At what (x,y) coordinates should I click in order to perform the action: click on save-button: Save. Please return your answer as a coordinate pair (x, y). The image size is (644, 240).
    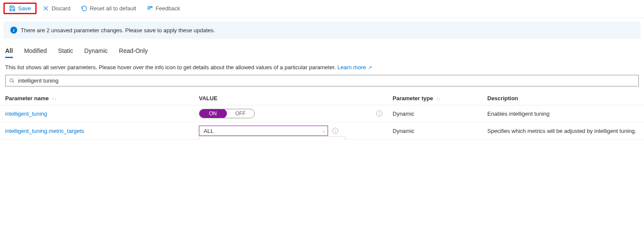
    Looking at the image, I should click on (20, 9).